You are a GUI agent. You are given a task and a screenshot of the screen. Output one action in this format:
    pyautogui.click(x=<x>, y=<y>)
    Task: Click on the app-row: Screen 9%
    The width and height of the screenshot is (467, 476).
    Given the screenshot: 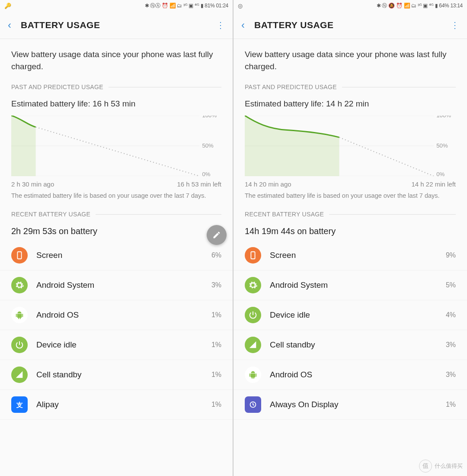 What is the action you would take?
    pyautogui.click(x=350, y=255)
    